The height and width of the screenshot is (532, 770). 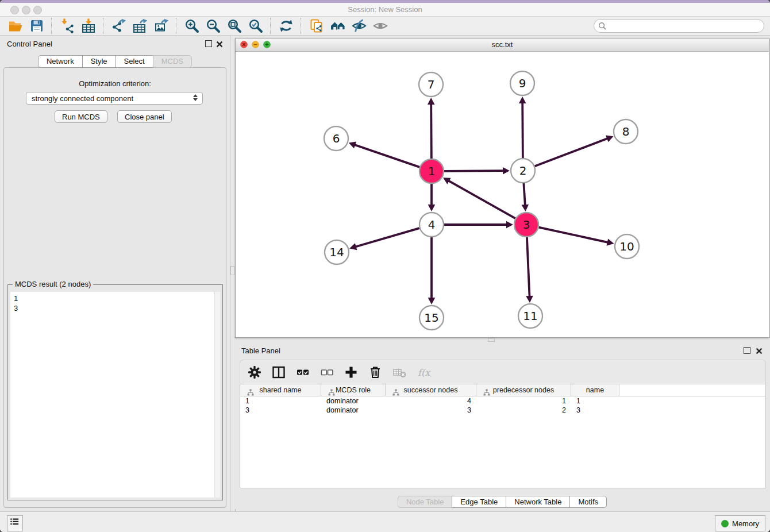 I want to click on svg-text: 1, so click(x=432, y=171).